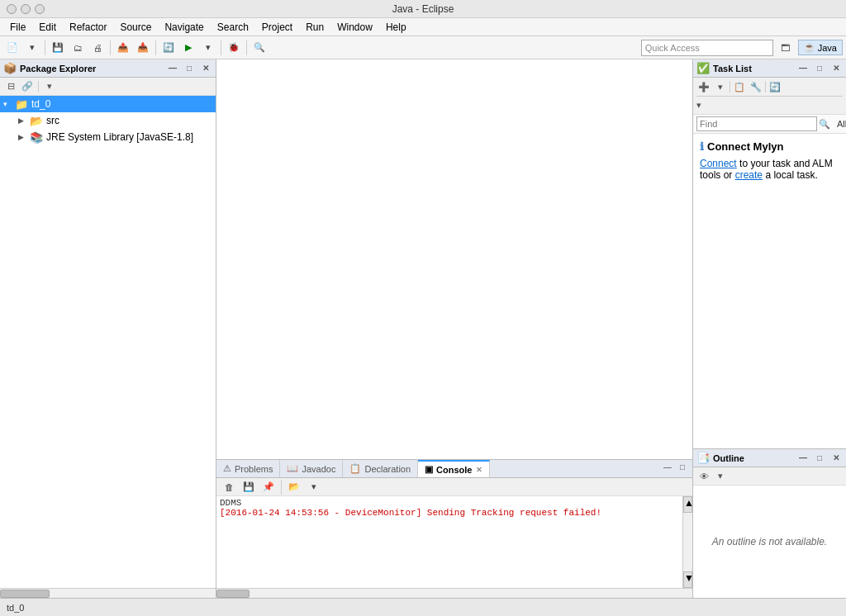 This screenshot has width=846, height=616. Describe the element at coordinates (820, 48) in the screenshot. I see `java-perspective: ☕ Java` at that location.